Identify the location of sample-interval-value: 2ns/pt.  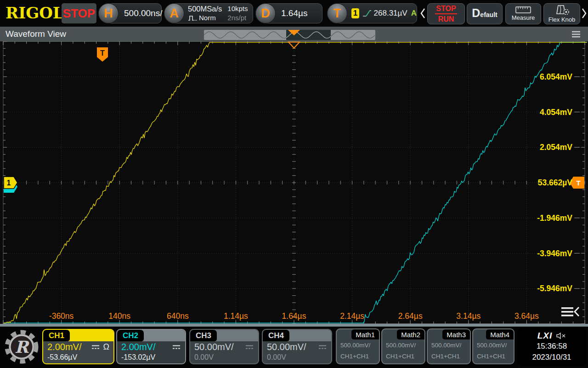
(237, 18).